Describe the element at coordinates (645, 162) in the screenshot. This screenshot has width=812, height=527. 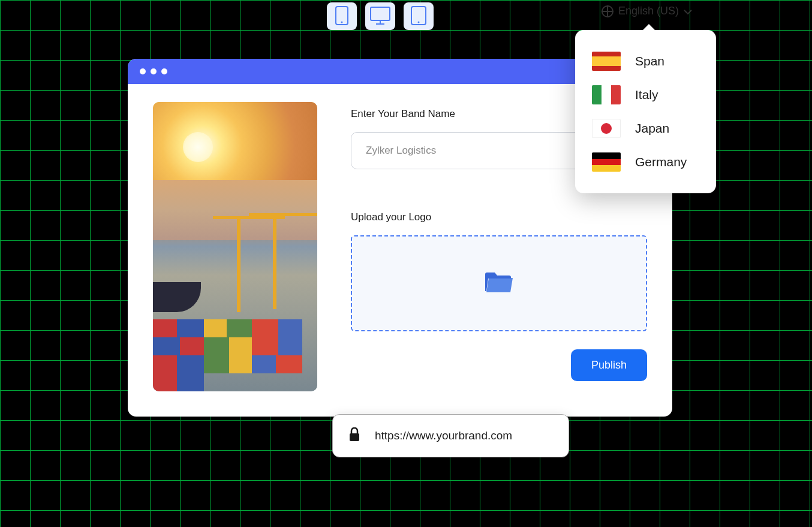
I see `language-option-germany: Germany` at that location.